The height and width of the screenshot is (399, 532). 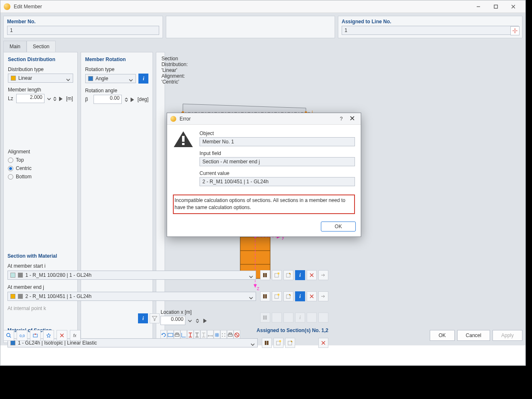 I want to click on section-with-material-header: Section with Material, so click(x=168, y=256).